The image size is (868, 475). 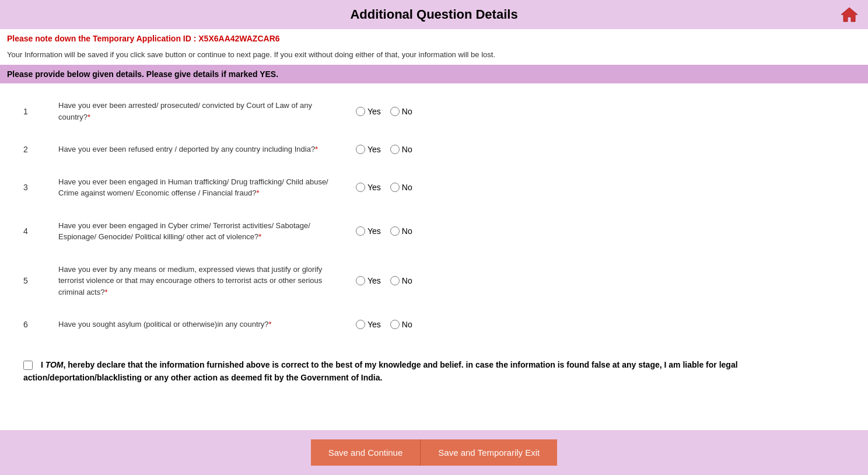 What do you see at coordinates (401, 111) in the screenshot?
I see `radio-no-1-label: No` at bounding box center [401, 111].